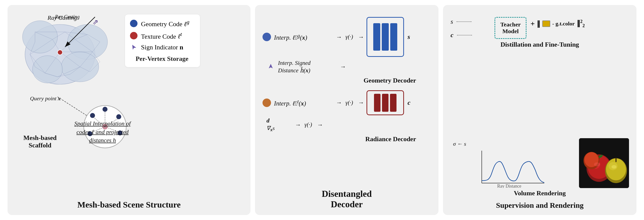  What do you see at coordinates (558, 24) in the screenshot?
I see `plus-norm-formula: + ‖ - g.t.color ‖22` at bounding box center [558, 24].